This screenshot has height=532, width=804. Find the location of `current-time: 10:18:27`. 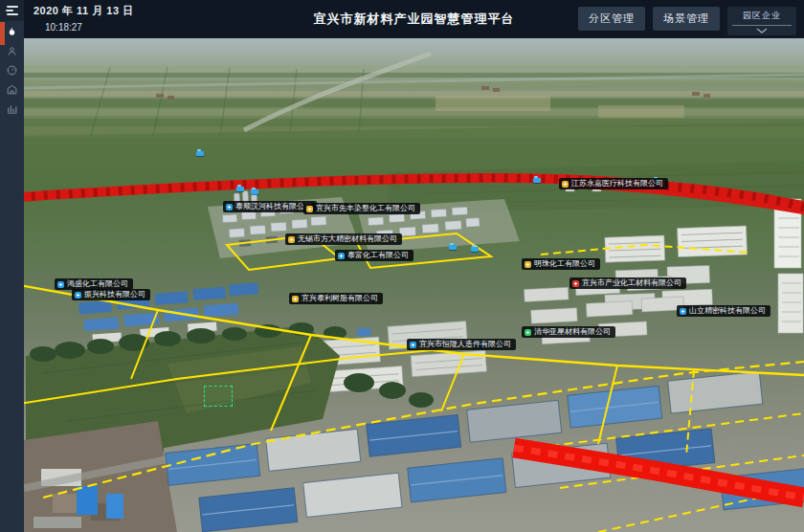

current-time: 10:18:27 is located at coordinates (90, 27).